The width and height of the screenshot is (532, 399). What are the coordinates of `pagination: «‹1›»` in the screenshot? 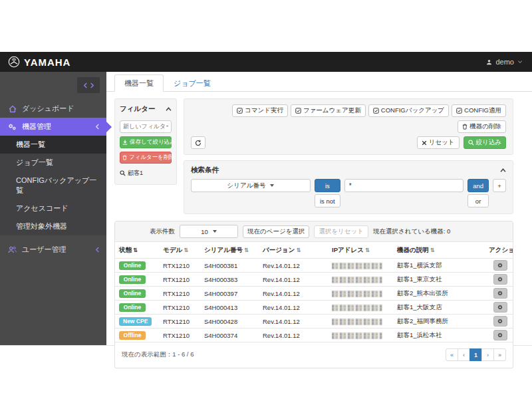 It's located at (476, 355).